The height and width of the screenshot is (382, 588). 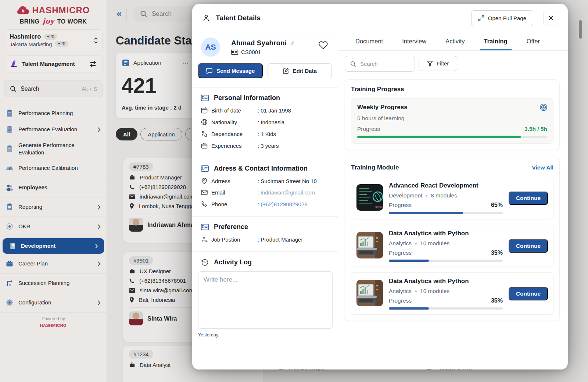 I want to click on filter-chip-application: Application, so click(x=161, y=134).